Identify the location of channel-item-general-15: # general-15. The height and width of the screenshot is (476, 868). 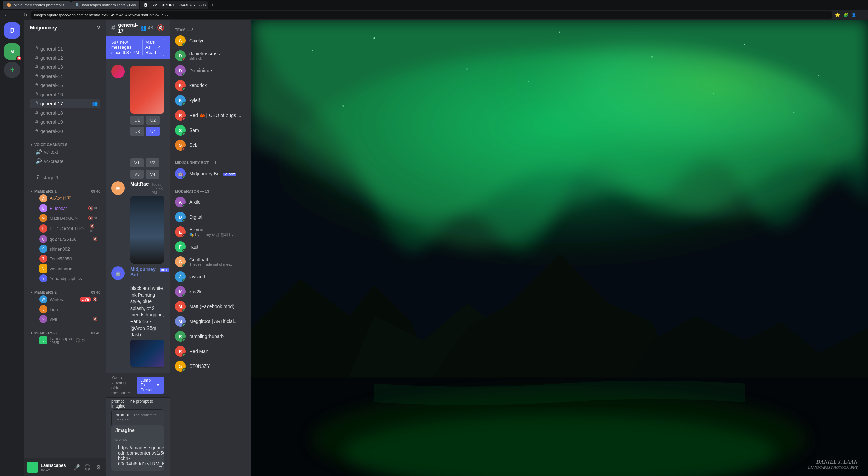
(65, 85).